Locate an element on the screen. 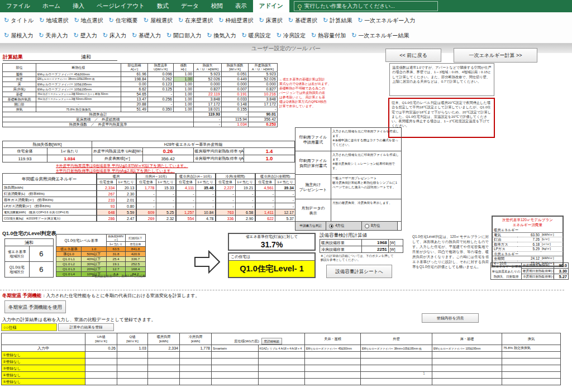 The width and height of the screenshot is (572, 392). register-note: 入力中の計算結果は名称を入力し、室温の比較データとして登録できます。 is located at coordinates (79, 319).